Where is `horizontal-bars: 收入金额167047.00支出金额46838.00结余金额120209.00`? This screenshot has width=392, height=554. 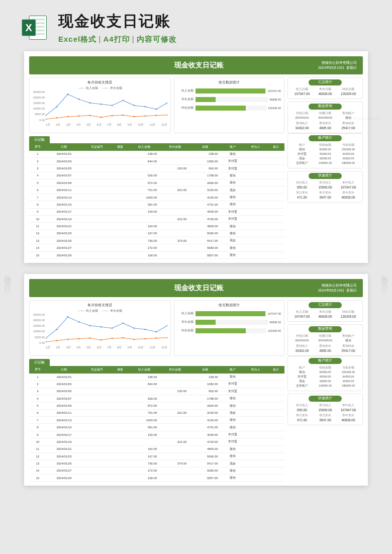
horizontal-bars: 收入金额167047.00支出金额46838.00结余金额120209.00 is located at coordinates (229, 322).